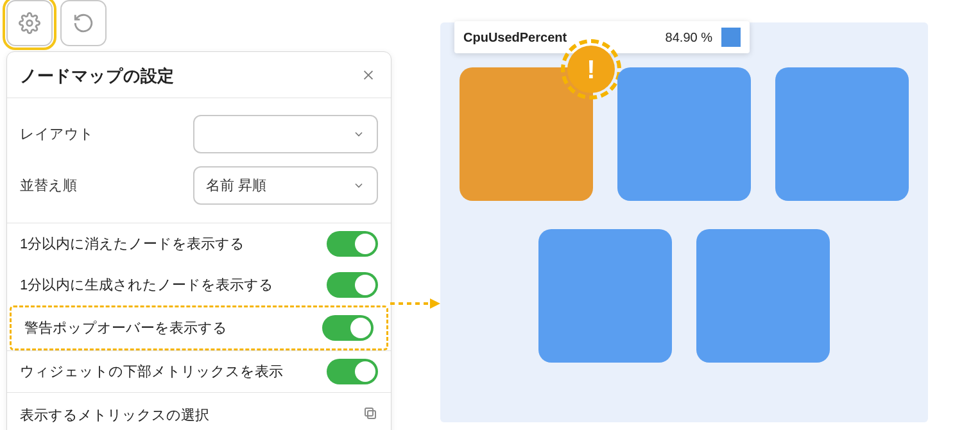 This screenshot has width=980, height=430. Describe the element at coordinates (352, 372) in the screenshot. I see `toggle-bottom-metrics` at that location.